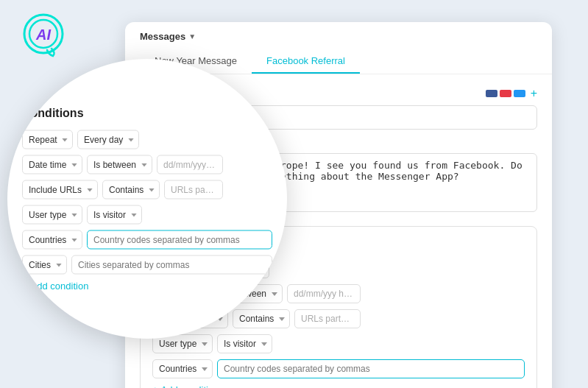 The image size is (588, 388). I want to click on logo-text: AI, so click(43, 35).